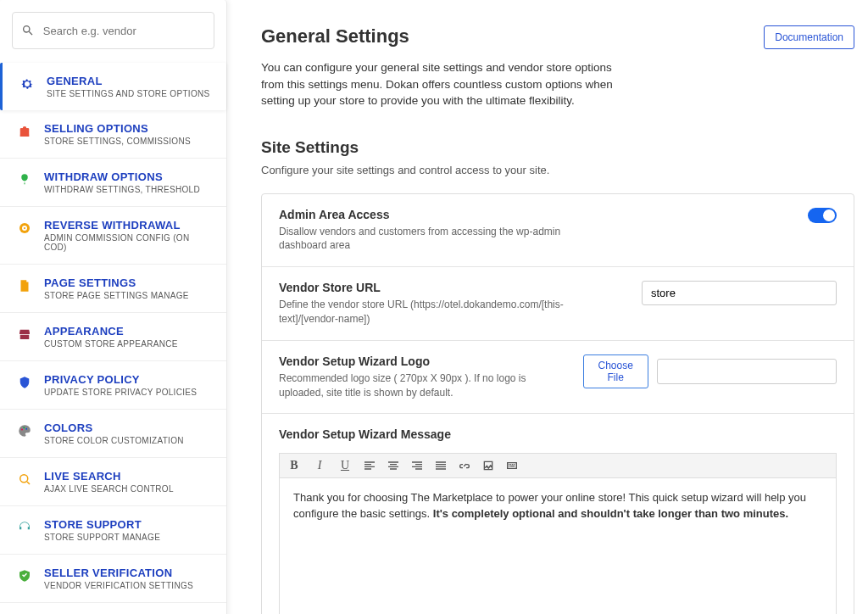 Image resolution: width=868 pixels, height=614 pixels. Describe the element at coordinates (119, 573) in the screenshot. I see `sidebar-item-label: SELLER VERIFICATION` at that location.